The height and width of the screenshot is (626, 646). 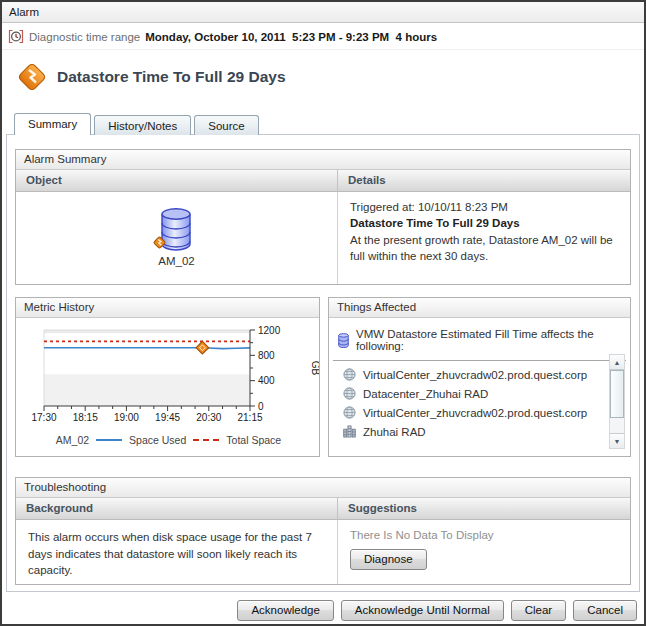 I want to click on datacenter-globe-icon, so click(x=350, y=394).